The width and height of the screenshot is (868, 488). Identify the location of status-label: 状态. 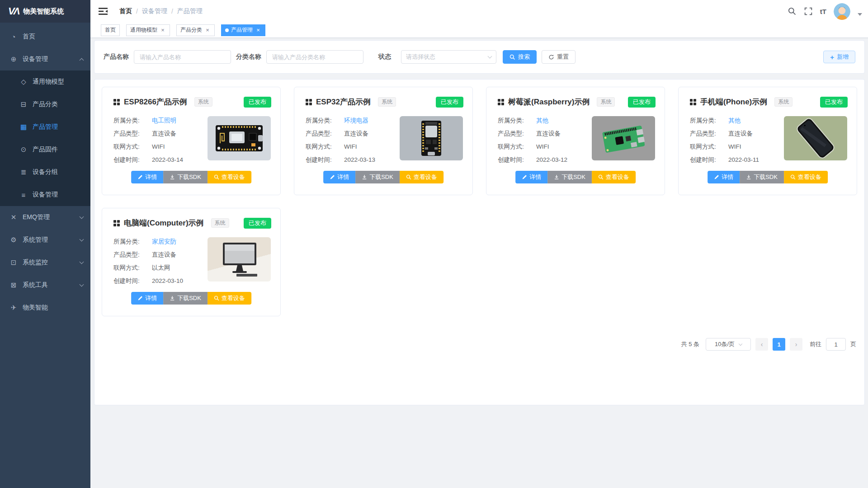
(385, 57).